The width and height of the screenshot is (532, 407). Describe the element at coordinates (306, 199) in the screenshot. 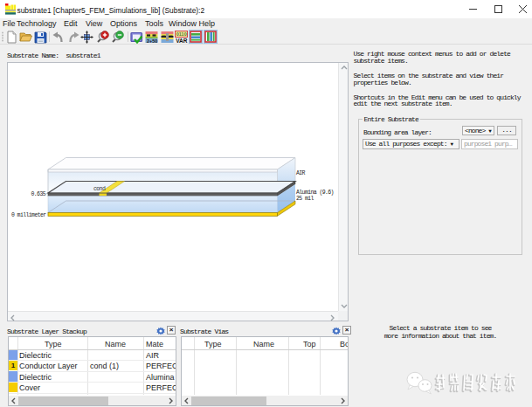

I see `svg-text: 25 mil` at that location.